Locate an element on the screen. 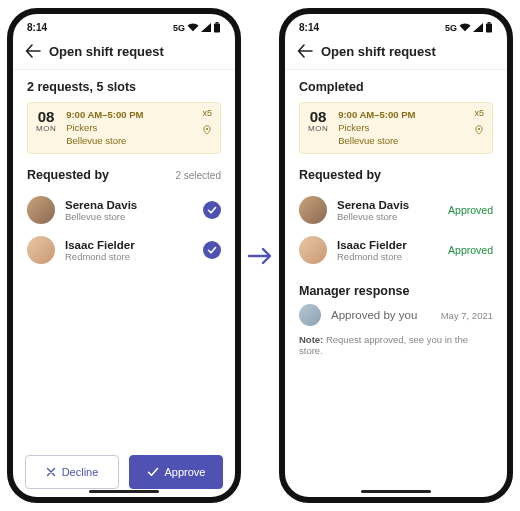 This screenshot has width=520, height=511. manager-response-row: Approved by you May 7, 2021 is located at coordinates (396, 315).